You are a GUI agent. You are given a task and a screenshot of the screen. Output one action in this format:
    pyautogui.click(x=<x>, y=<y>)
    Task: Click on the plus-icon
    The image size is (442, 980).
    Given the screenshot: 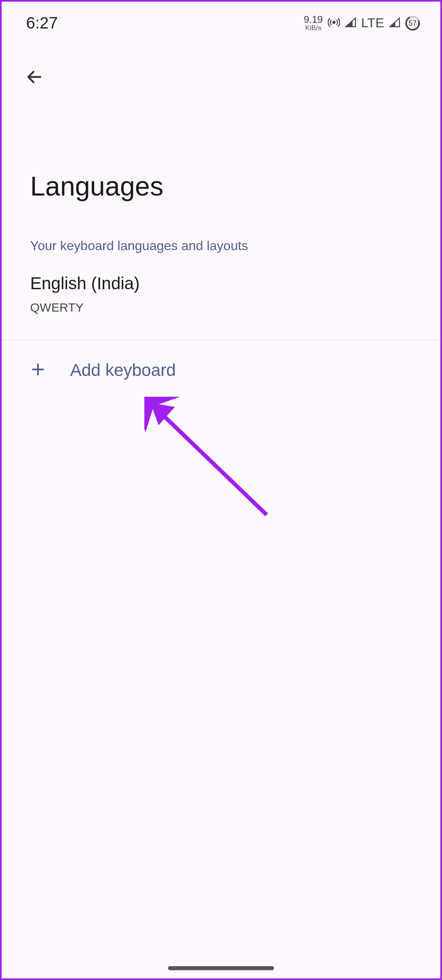 What is the action you would take?
    pyautogui.click(x=38, y=370)
    